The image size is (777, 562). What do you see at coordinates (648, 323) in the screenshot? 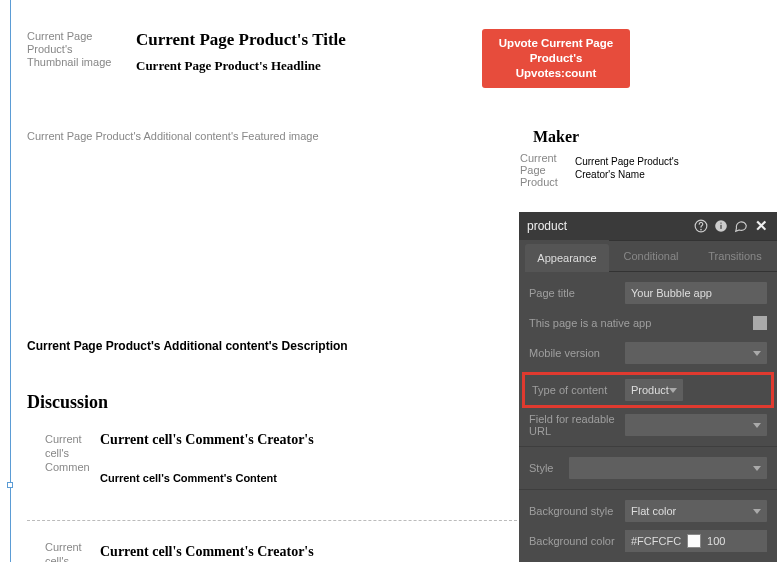
I see `row-native-app: This page is a native app` at bounding box center [648, 323].